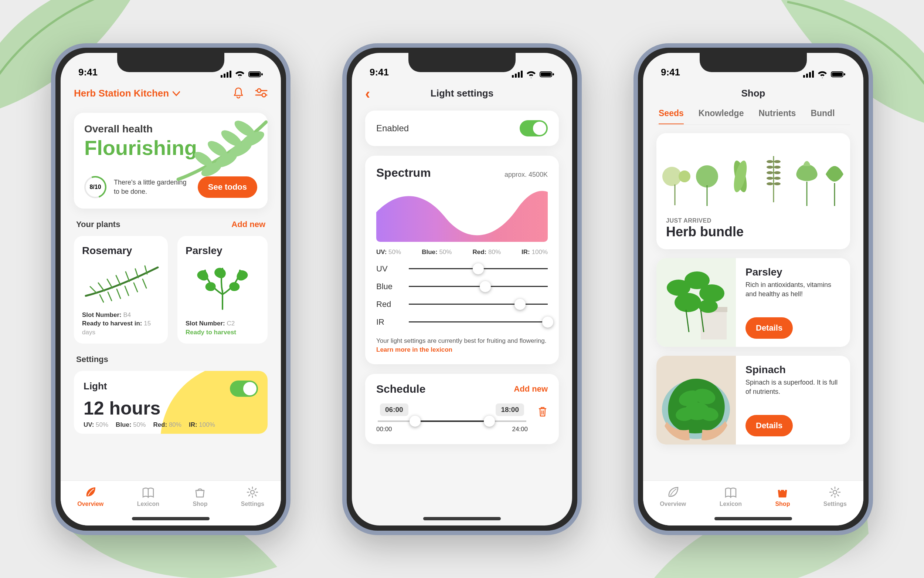  What do you see at coordinates (92, 359) in the screenshot?
I see `settings-title: Settings` at bounding box center [92, 359].